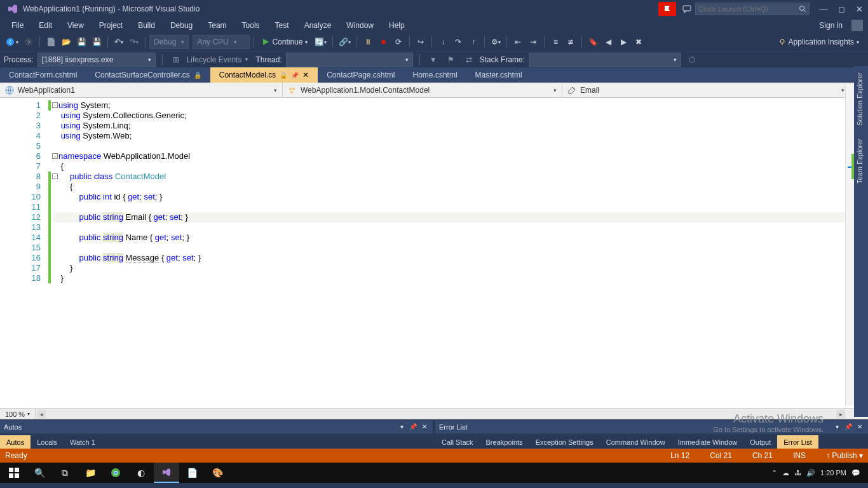 This screenshot has width=868, height=488. I want to click on platform-combo: Any CPU▾, so click(221, 42).